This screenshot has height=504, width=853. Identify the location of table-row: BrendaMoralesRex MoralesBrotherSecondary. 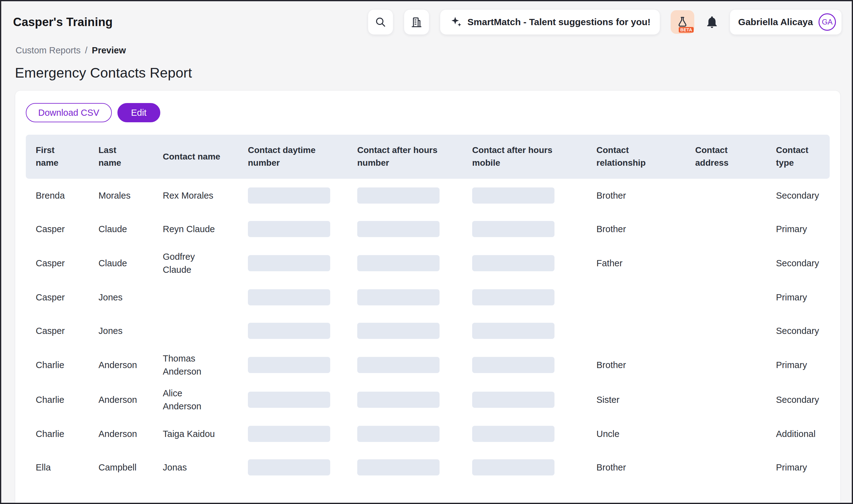
(428, 196).